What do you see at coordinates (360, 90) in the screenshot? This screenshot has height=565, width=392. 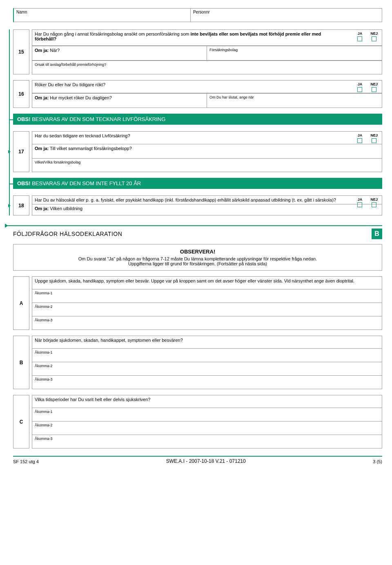 I see `q16-ja-checkbox` at bounding box center [360, 90].